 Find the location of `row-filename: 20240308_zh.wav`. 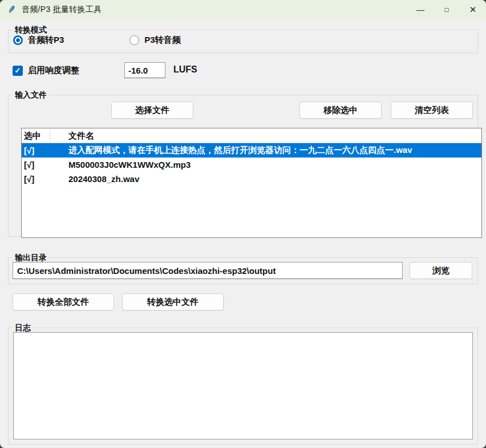

row-filename: 20240308_zh.wav is located at coordinates (266, 179).